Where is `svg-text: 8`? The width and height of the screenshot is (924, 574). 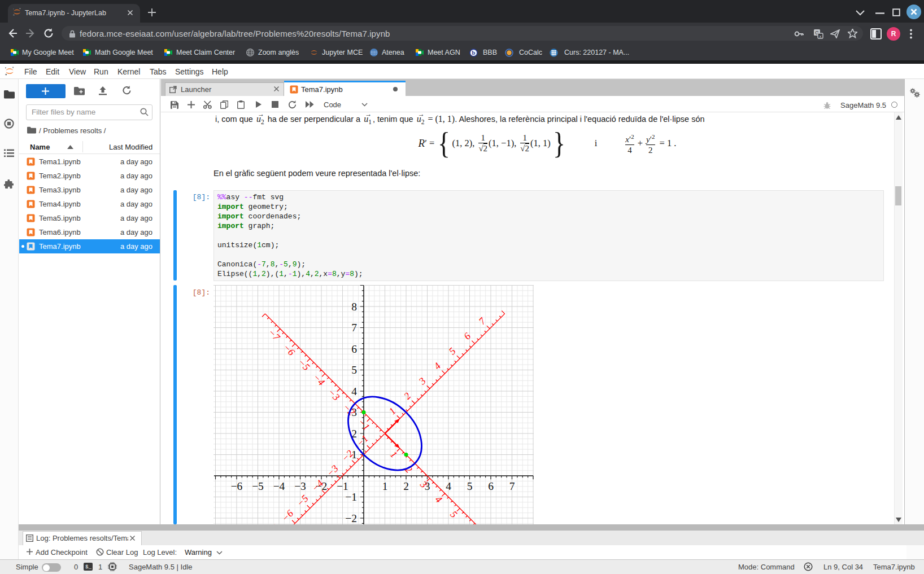 svg-text: 8 is located at coordinates (354, 307).